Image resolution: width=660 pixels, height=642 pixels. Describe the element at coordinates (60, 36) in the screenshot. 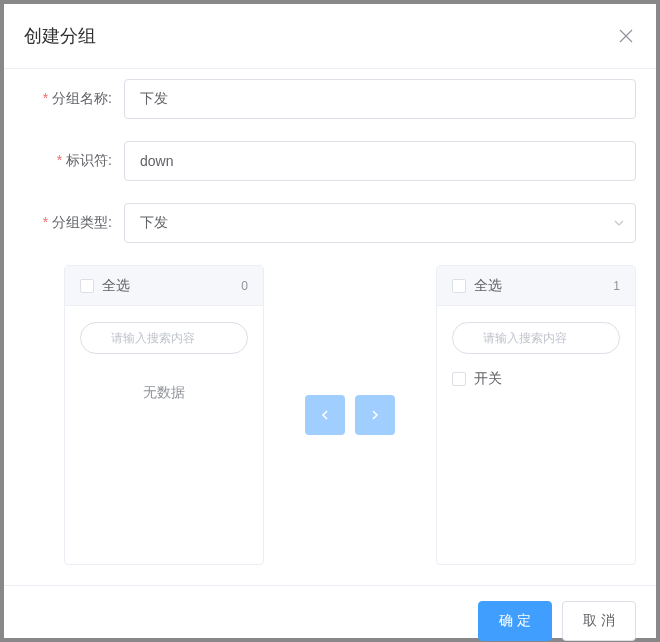

I see `dialog-title: 创建分组` at that location.